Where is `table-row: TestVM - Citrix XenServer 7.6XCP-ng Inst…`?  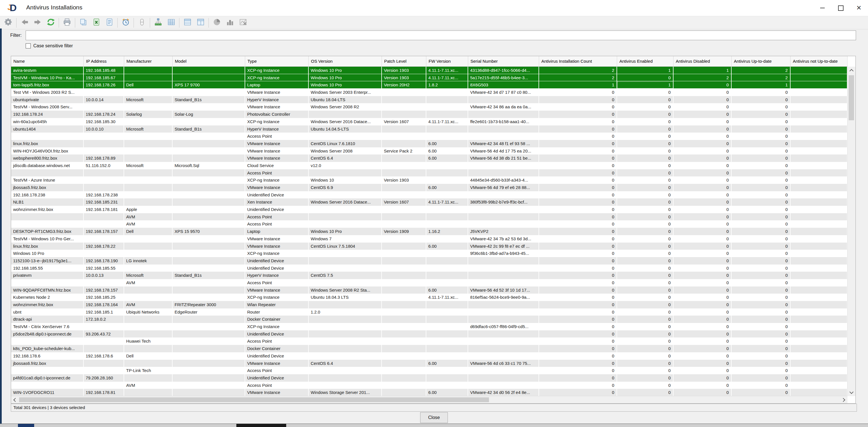
table-row: TestVM - Citrix XenServer 7.6XCP-ng Inst… is located at coordinates (429, 327).